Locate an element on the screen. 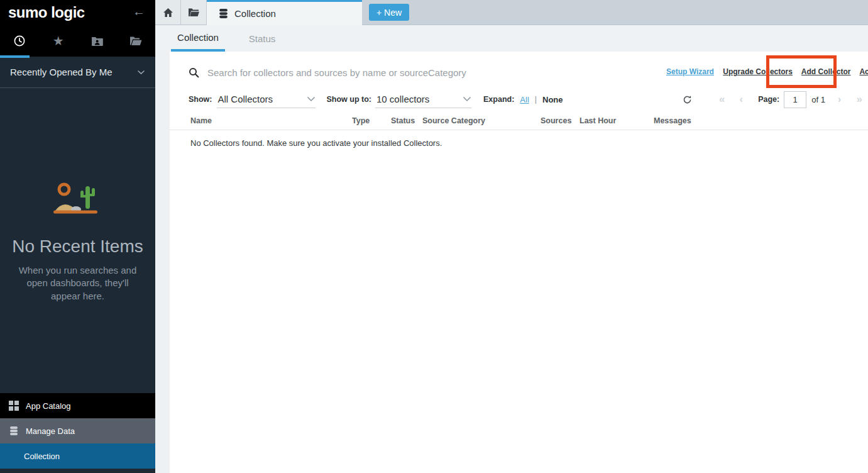  sidebar-tab-icons: ★ is located at coordinates (78, 41).